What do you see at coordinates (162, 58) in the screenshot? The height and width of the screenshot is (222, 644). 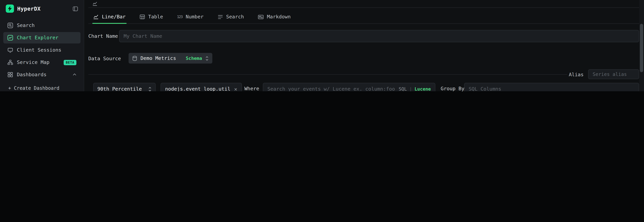 I see `data-source-value: Demo Metrics` at bounding box center [162, 58].